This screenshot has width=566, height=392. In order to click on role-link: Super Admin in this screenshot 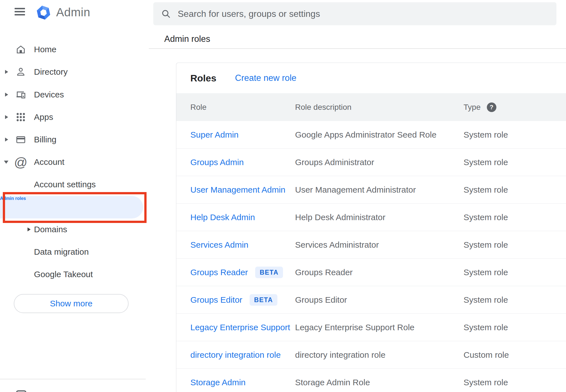, I will do `click(214, 135)`.